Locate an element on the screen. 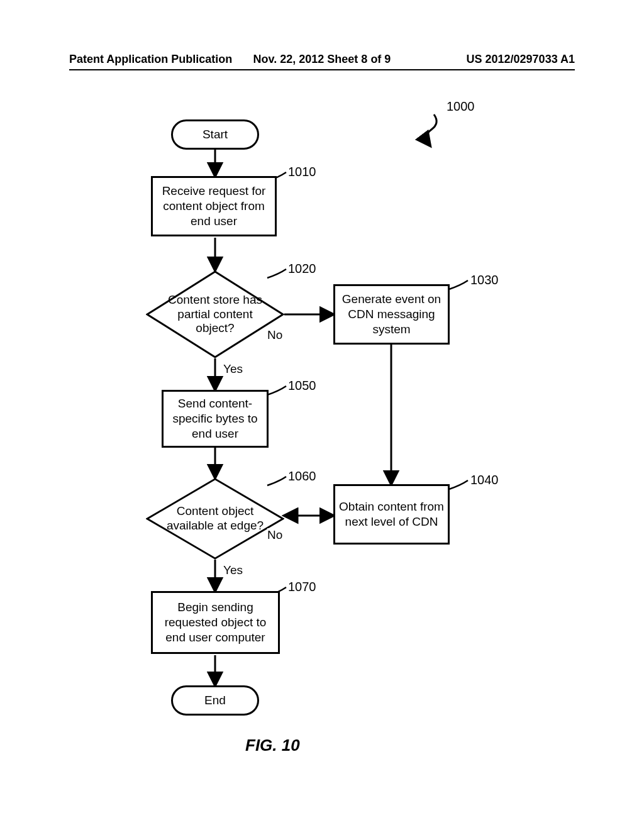 The height and width of the screenshot is (830, 644). process-obtain-content-label: Obtain content from next level of CDN is located at coordinates (391, 514).